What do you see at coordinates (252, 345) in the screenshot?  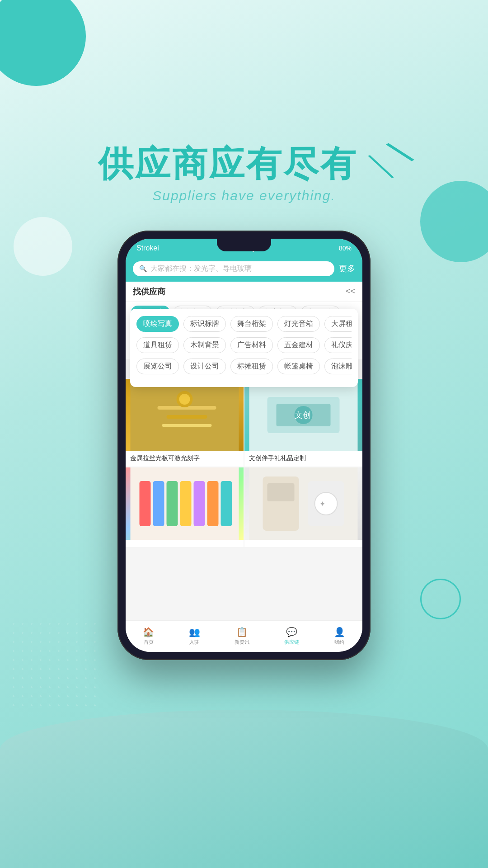 I see `popup-tag-ad: 广告材料` at bounding box center [252, 345].